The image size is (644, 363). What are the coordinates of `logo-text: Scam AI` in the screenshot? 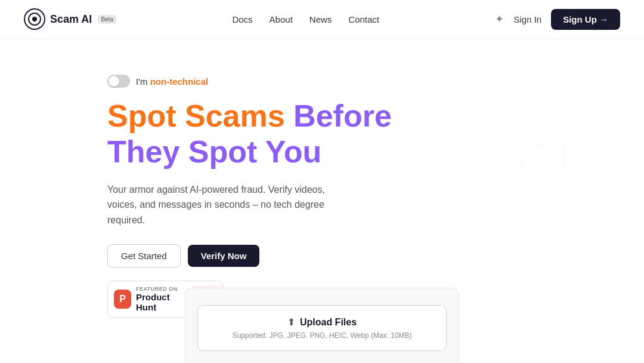 It's located at (71, 19).